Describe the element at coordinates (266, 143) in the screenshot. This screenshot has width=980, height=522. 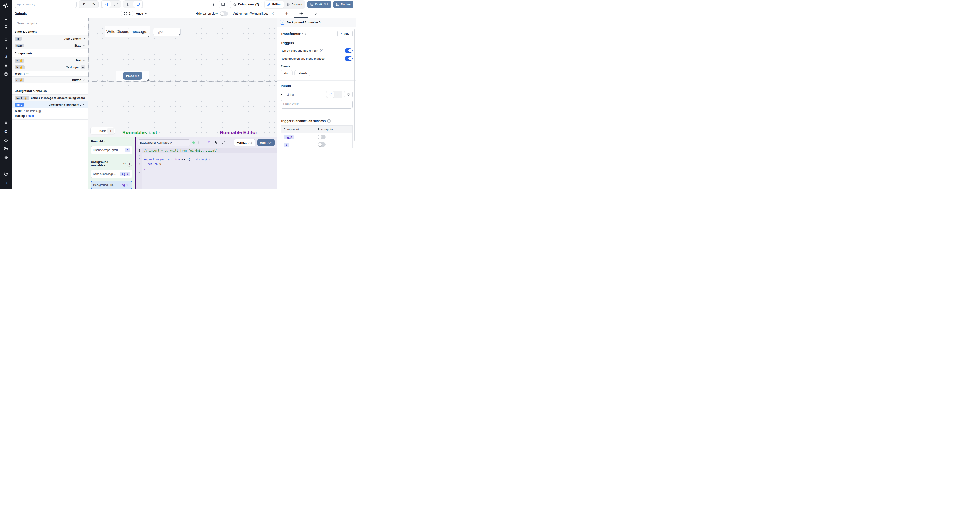
I see `run-button: Run ⌘↵` at that location.